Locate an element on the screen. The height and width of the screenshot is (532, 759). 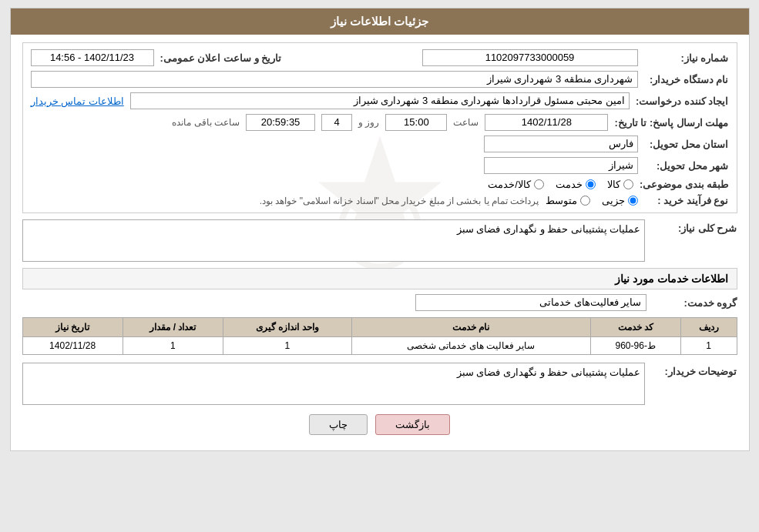
service-table-section: ردیف کد خدمت نام خدمت واحد اندازه گیری ت… is located at coordinates (380, 336).